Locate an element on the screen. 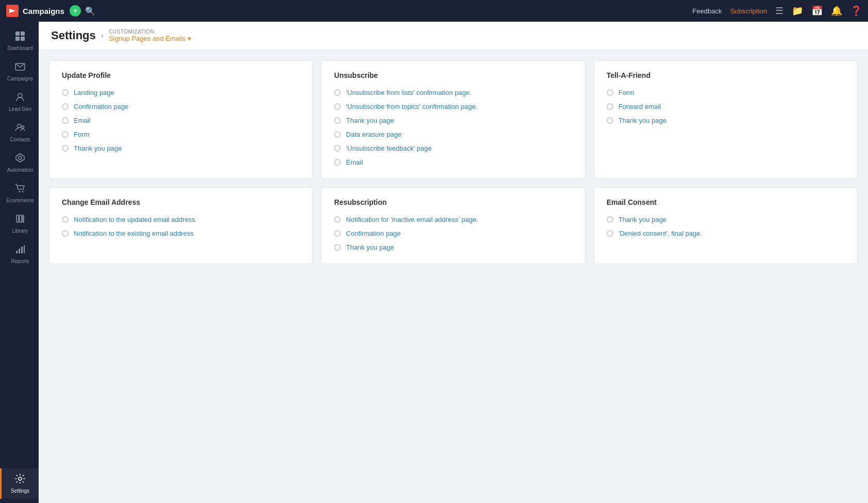 The width and height of the screenshot is (868, 503). list-item: 'Denied consent', final page. is located at coordinates (726, 233).